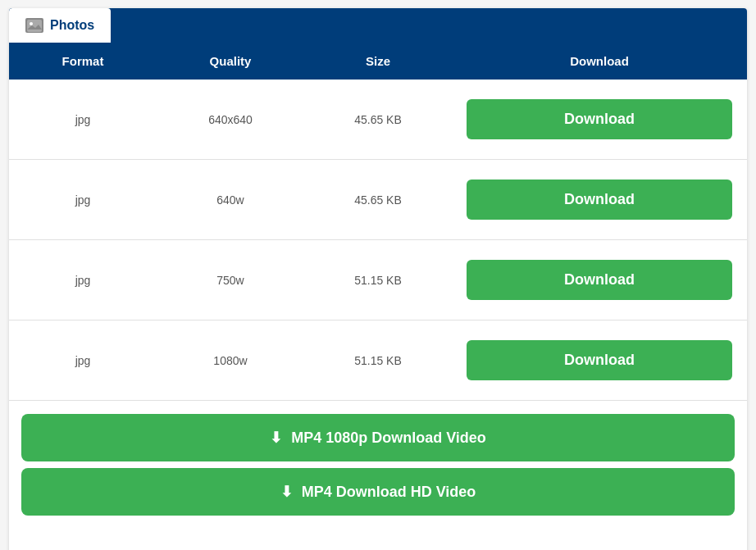  What do you see at coordinates (599, 280) in the screenshot?
I see `download-button-2: Download` at bounding box center [599, 280].